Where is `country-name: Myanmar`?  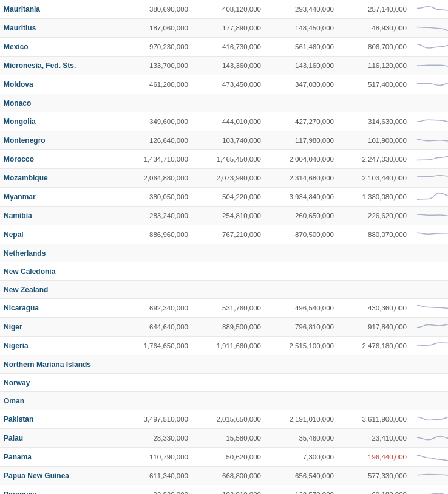
country-name: Myanmar is located at coordinates (61, 197).